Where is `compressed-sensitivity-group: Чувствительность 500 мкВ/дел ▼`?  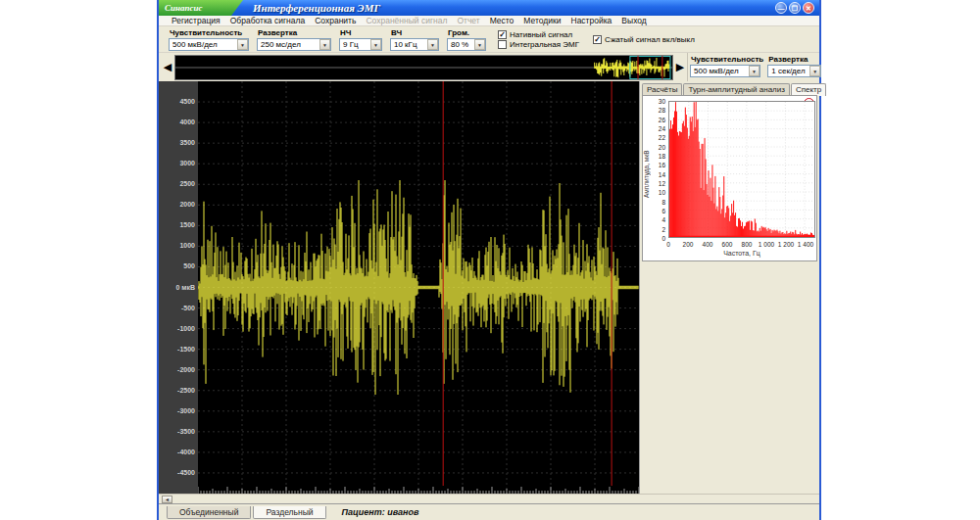 compressed-sensitivity-group: Чувствительность 500 мкВ/дел ▼ is located at coordinates (727, 67).